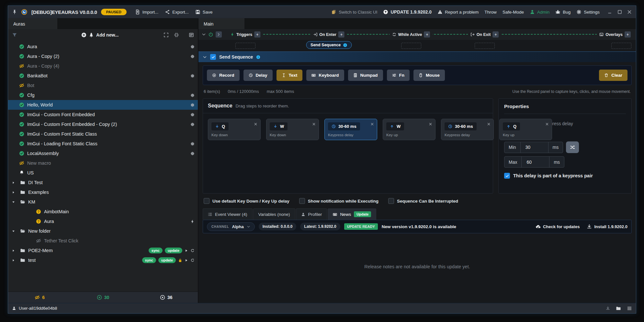  Describe the element at coordinates (534, 147) in the screenshot. I see `min-delay-input` at that location.